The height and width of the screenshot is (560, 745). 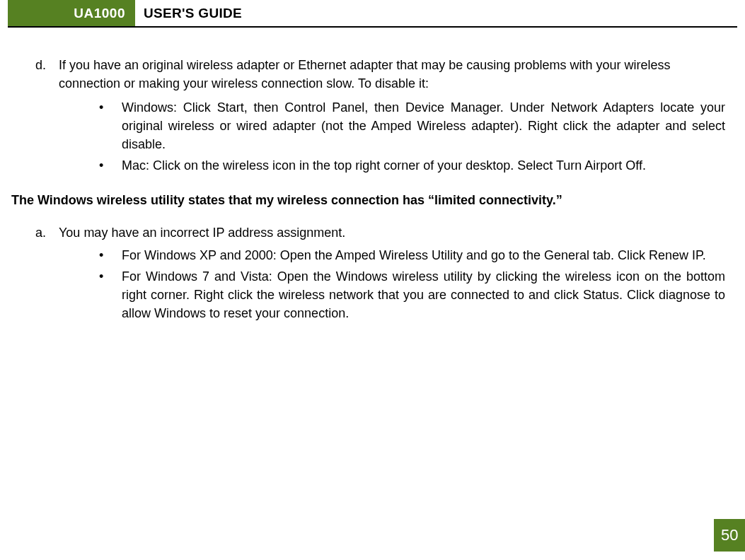 I want to click on sublist-item-text: For Windows XP and 2000: Open the Amped …, so click(x=423, y=255).